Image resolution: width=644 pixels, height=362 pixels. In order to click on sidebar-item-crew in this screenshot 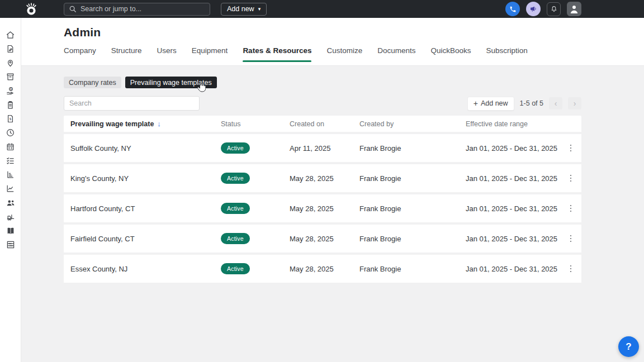, I will do `click(11, 202)`.